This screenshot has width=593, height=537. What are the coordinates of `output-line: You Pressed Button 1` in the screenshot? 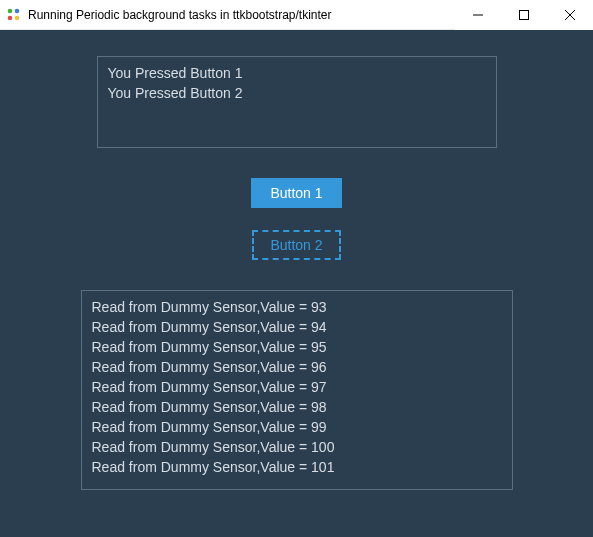 It's located at (297, 73).